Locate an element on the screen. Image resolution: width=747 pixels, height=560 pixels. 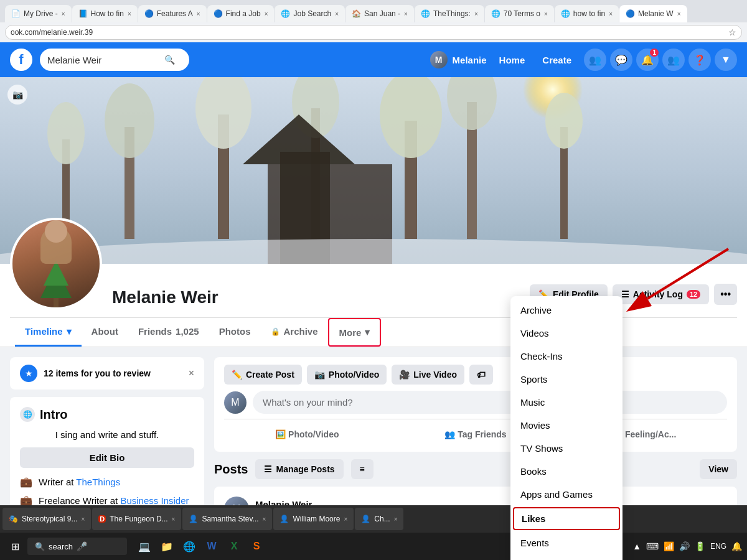
view-button: View is located at coordinates (718, 469).